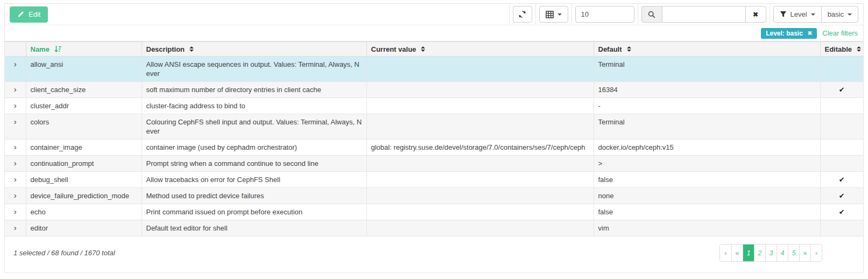  What do you see at coordinates (254, 50) in the screenshot?
I see `column-header-description: Description` at bounding box center [254, 50].